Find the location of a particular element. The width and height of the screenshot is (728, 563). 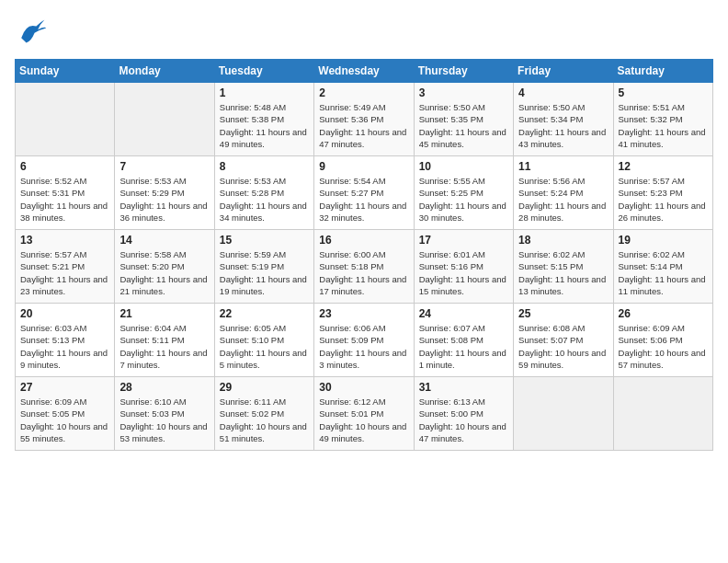

day-info: Sunrise: 5:58 AMSunset: 5:20 PMDaylight:… is located at coordinates (164, 272).